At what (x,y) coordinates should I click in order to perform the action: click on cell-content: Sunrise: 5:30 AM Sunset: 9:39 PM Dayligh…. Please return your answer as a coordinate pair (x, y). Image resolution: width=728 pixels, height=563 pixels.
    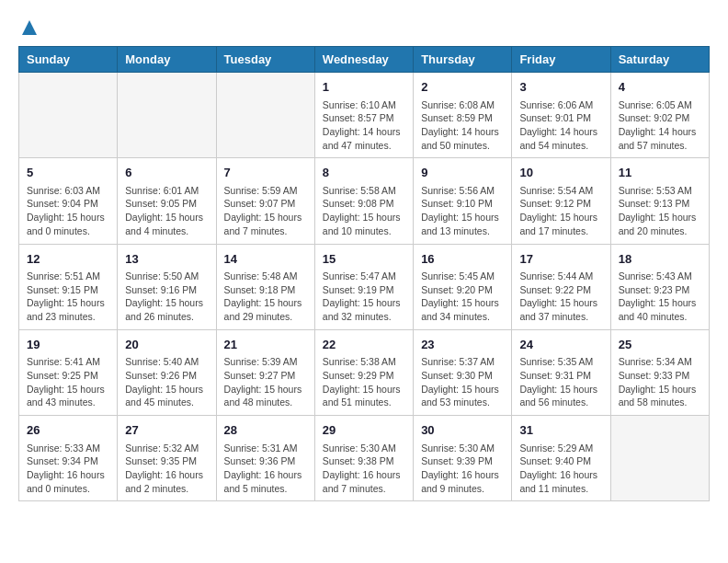
    Looking at the image, I should click on (462, 469).